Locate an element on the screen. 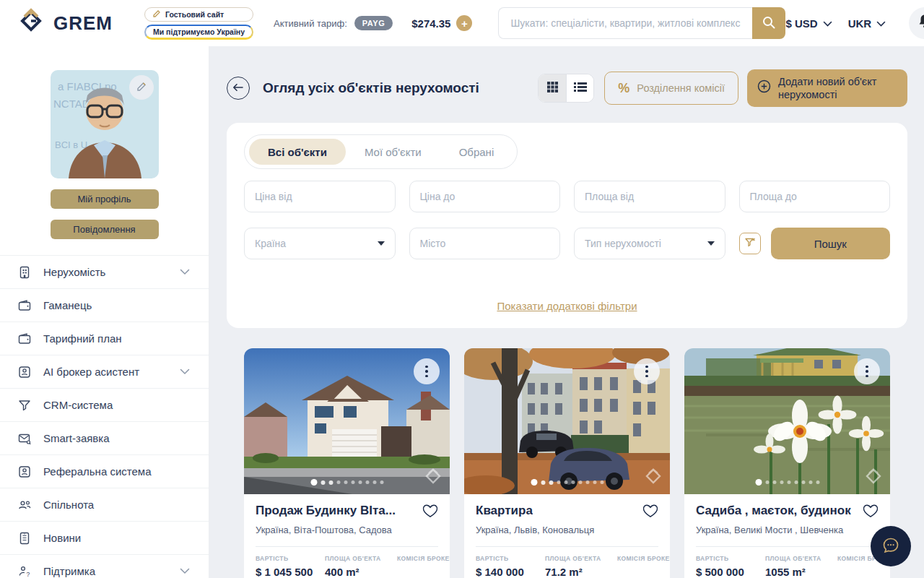 This screenshot has height=578, width=924. country-select-value: Країна is located at coordinates (270, 243).